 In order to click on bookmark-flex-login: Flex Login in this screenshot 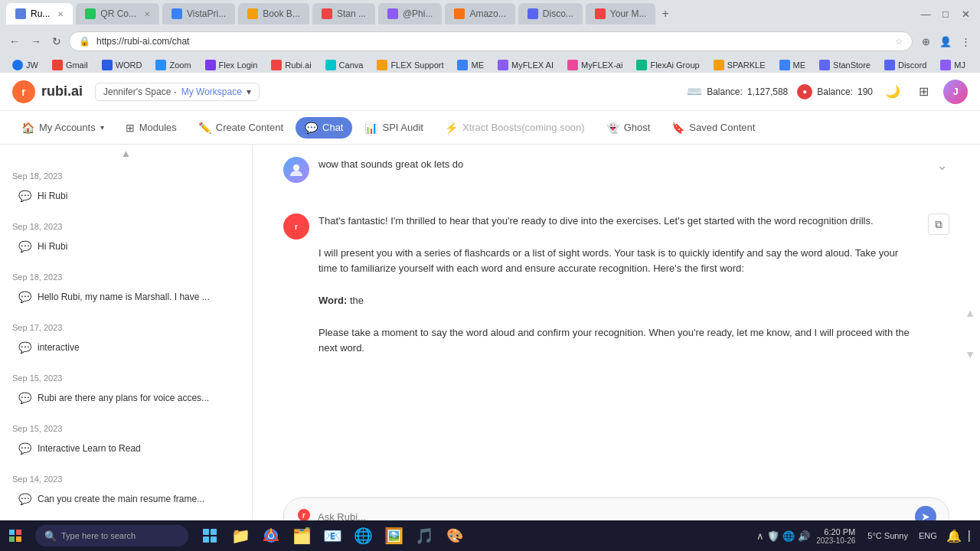, I will do `click(231, 65)`.